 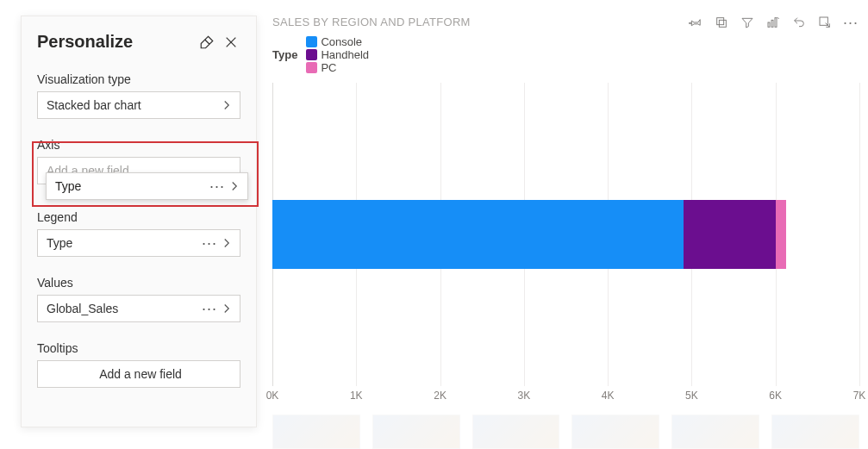 What do you see at coordinates (696, 22) in the screenshot?
I see `pin-icon` at bounding box center [696, 22].